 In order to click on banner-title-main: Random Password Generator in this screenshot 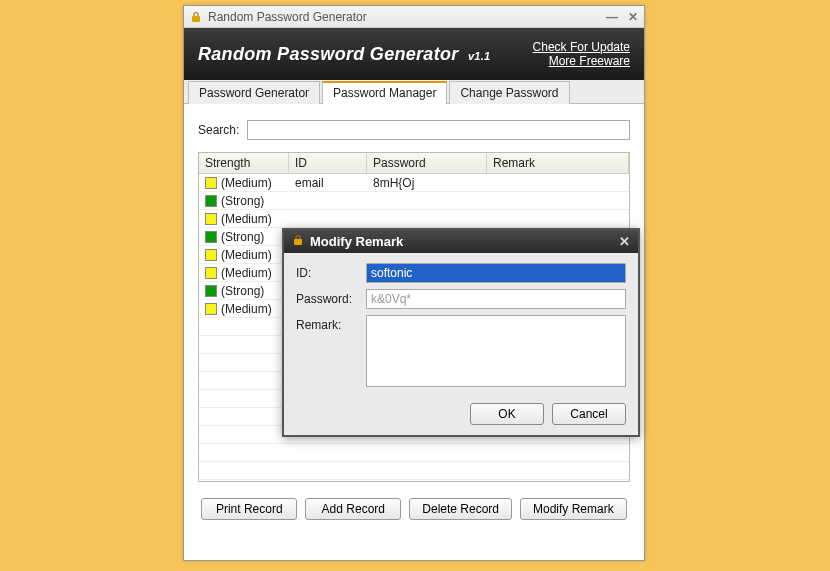, I will do `click(328, 54)`.